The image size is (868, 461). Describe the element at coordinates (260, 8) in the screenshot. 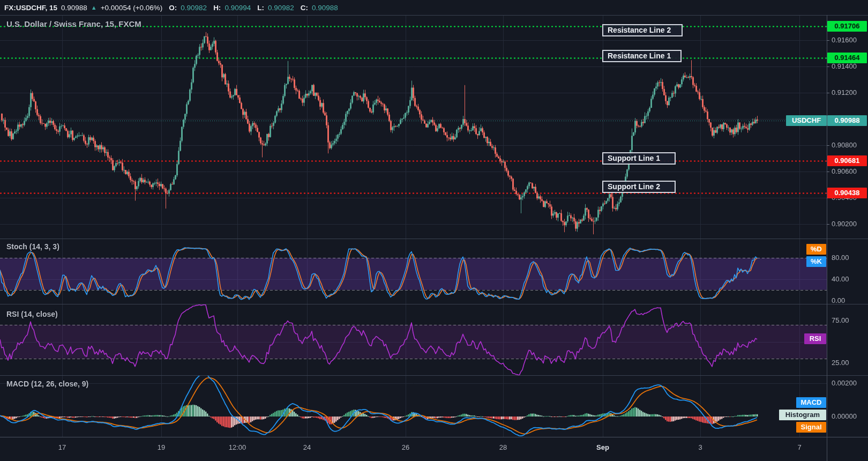

I see `low-label: L:` at that location.